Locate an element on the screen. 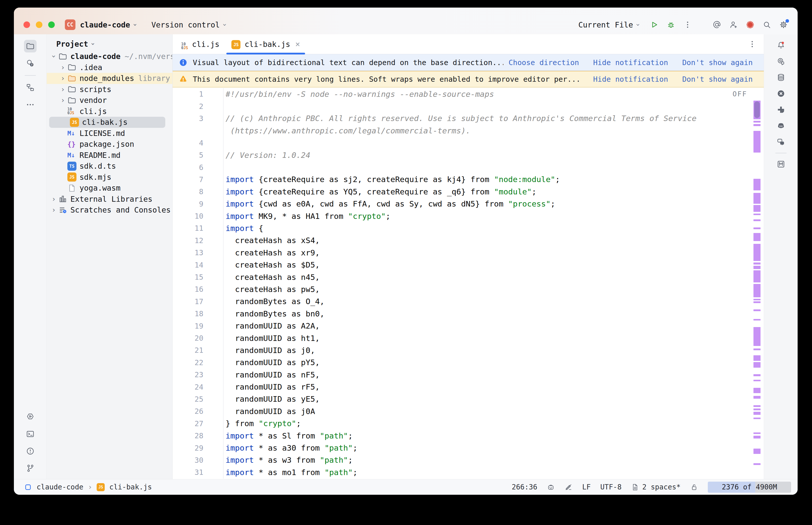 The height and width of the screenshot is (525, 812). code-line-28: 28import * as Sl from "path"; is located at coordinates (468, 436).